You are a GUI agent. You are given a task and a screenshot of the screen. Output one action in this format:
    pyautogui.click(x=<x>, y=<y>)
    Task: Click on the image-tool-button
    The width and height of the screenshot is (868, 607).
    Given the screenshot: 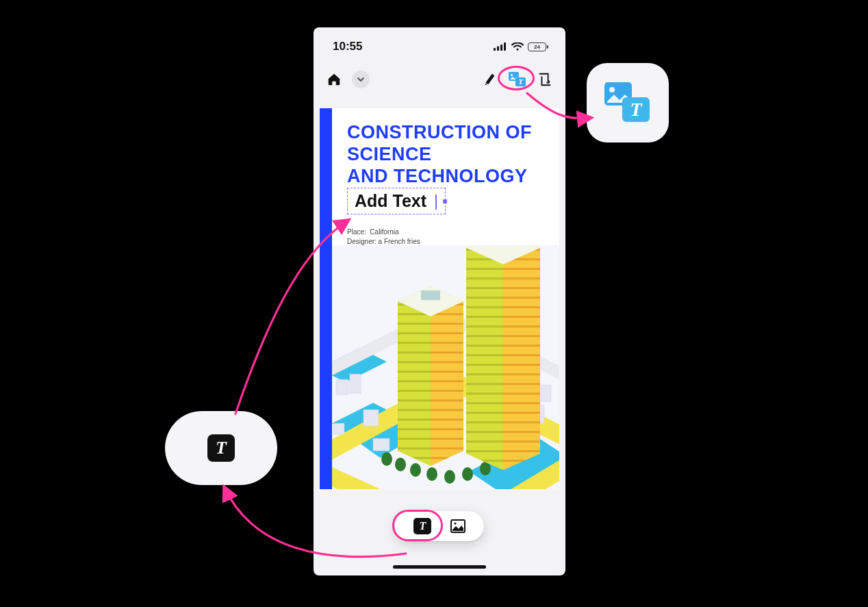 What is the action you would take?
    pyautogui.click(x=458, y=526)
    